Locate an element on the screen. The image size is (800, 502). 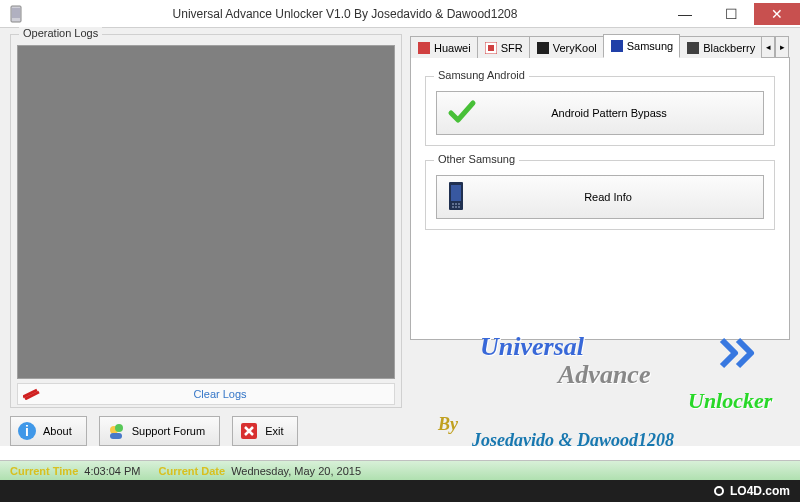
forward-arrows-icon is located at coordinates (740, 355).